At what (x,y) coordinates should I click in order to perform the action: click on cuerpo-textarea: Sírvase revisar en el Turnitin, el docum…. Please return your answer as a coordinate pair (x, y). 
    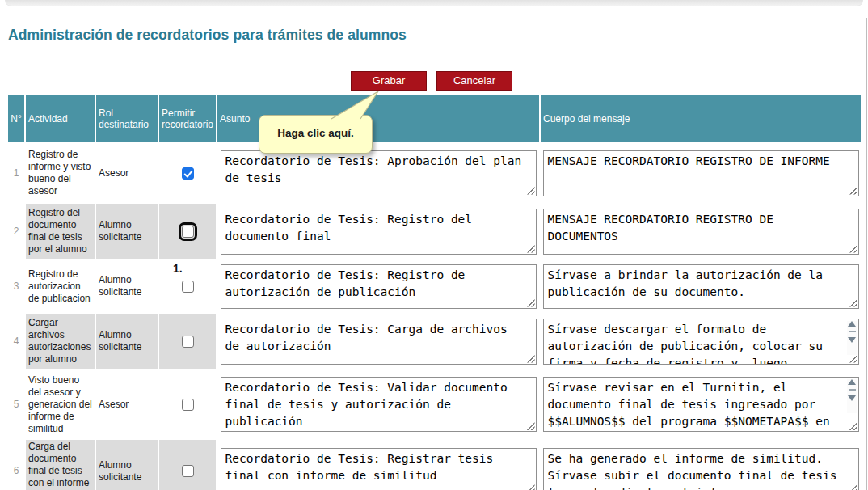
    Looking at the image, I should click on (702, 404).